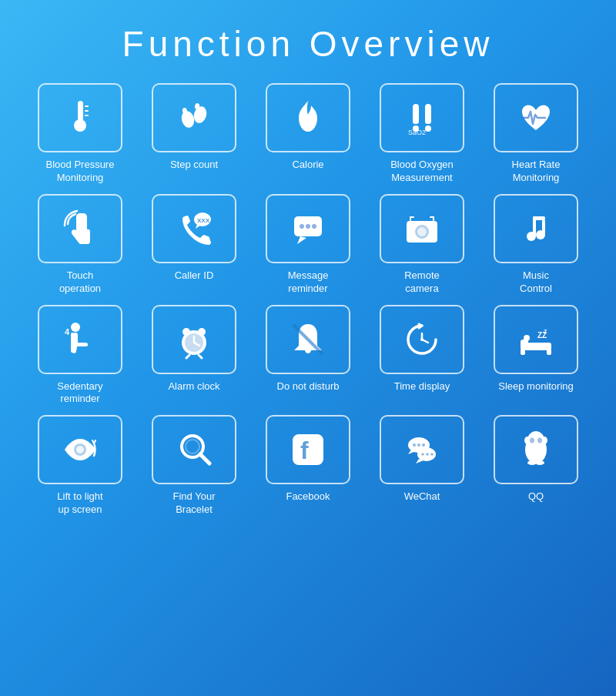  What do you see at coordinates (422, 466) in the screenshot?
I see `cell-wechat: WeChat` at bounding box center [422, 466].